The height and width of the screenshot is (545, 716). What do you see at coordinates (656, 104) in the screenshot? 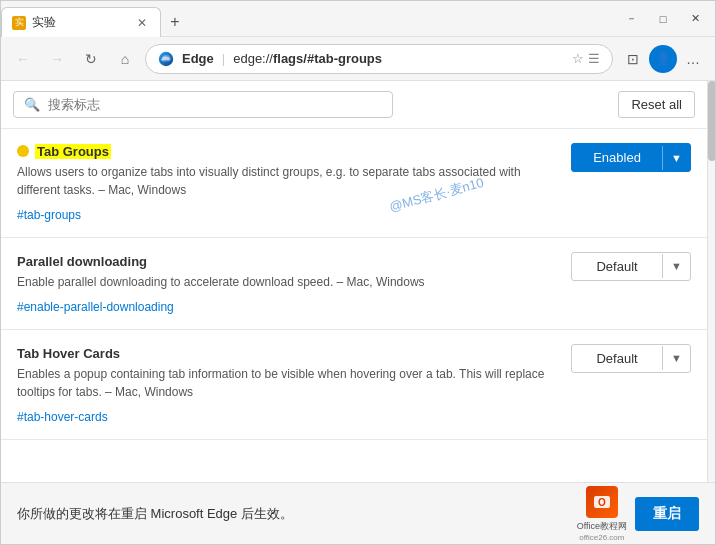
I see `reset-all-button: Reset all` at bounding box center [656, 104].